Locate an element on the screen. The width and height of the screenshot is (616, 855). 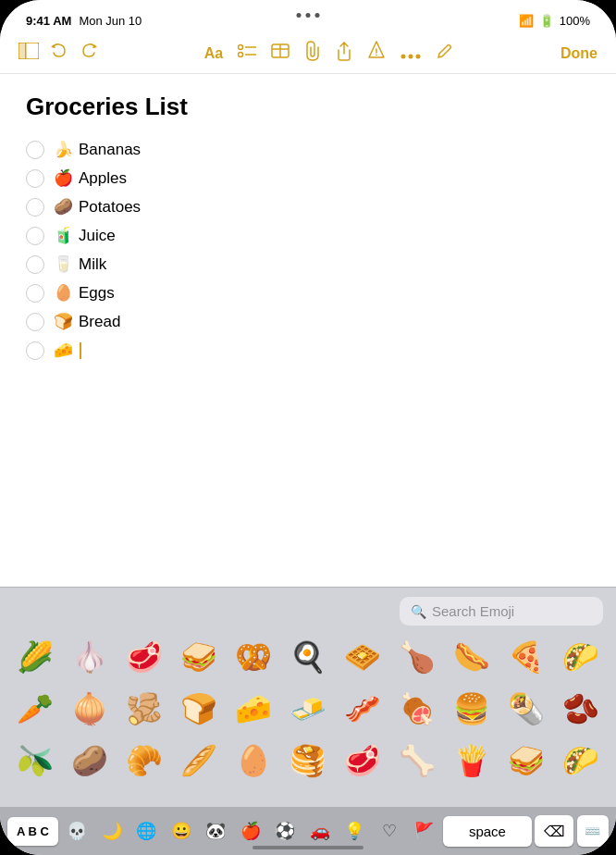
heart-icon: ♡ is located at coordinates (389, 831).